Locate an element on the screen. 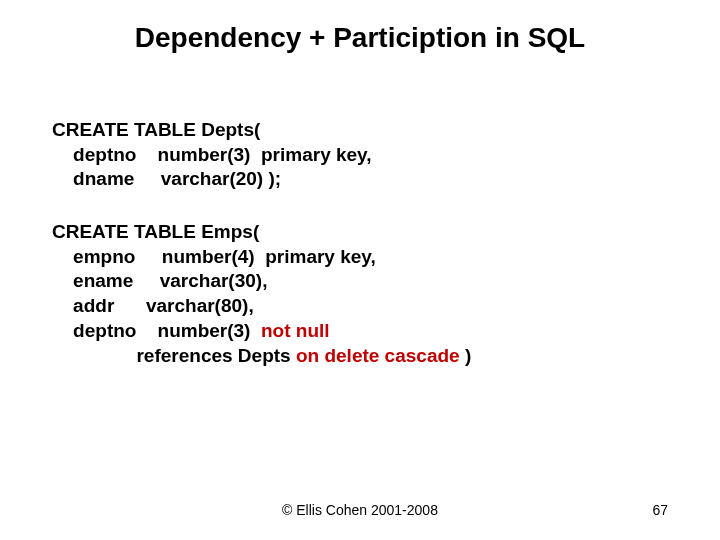 The height and width of the screenshot is (540, 720). code-line: references Depts on delete cascade ) is located at coordinates (386, 356).